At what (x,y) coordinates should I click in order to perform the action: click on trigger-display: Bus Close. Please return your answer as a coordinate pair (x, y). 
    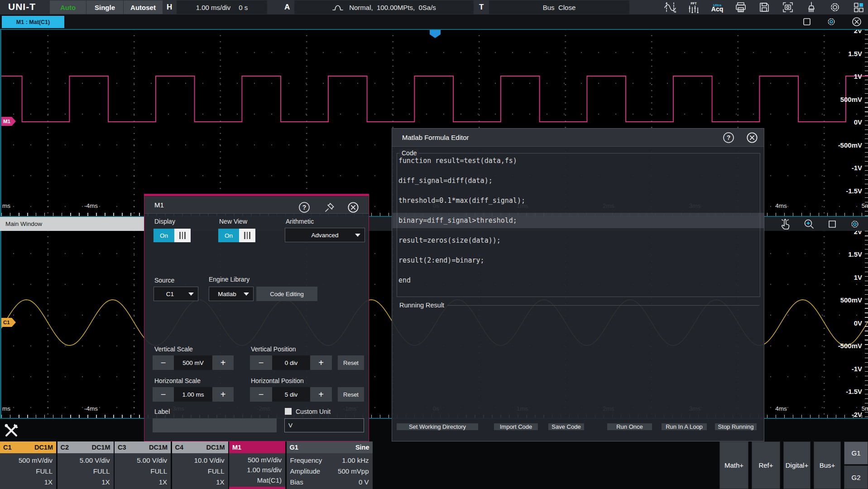
    Looking at the image, I should click on (559, 7).